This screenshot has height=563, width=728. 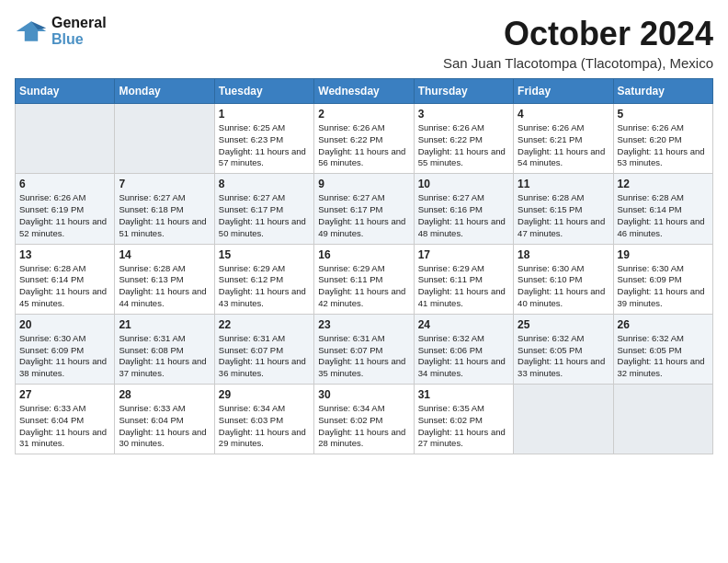 I want to click on calendar-cell: 10Sunrise: 6:27 AM Sunset: 6:16 PM Dayli…, so click(x=463, y=209).